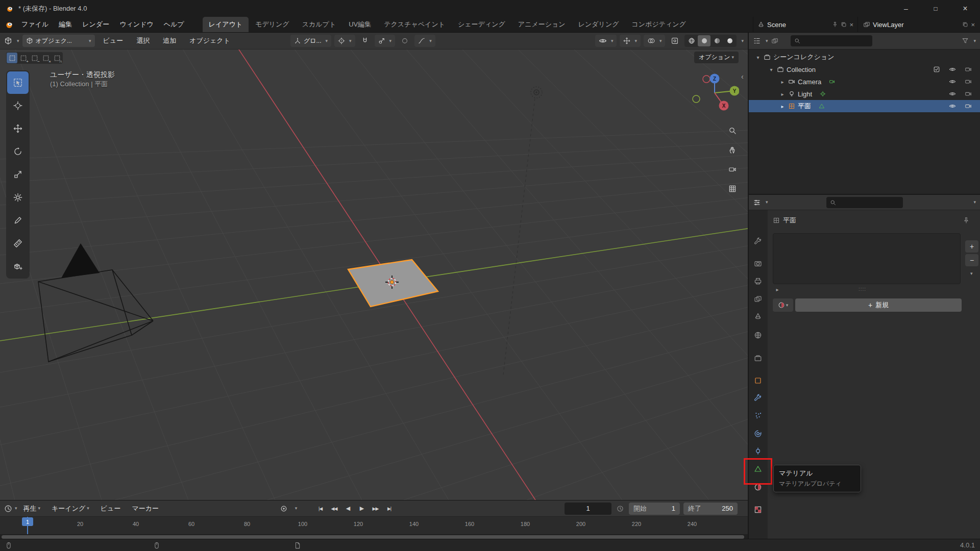 This screenshot has height=551, width=980. I want to click on tool-annotate, so click(18, 220).